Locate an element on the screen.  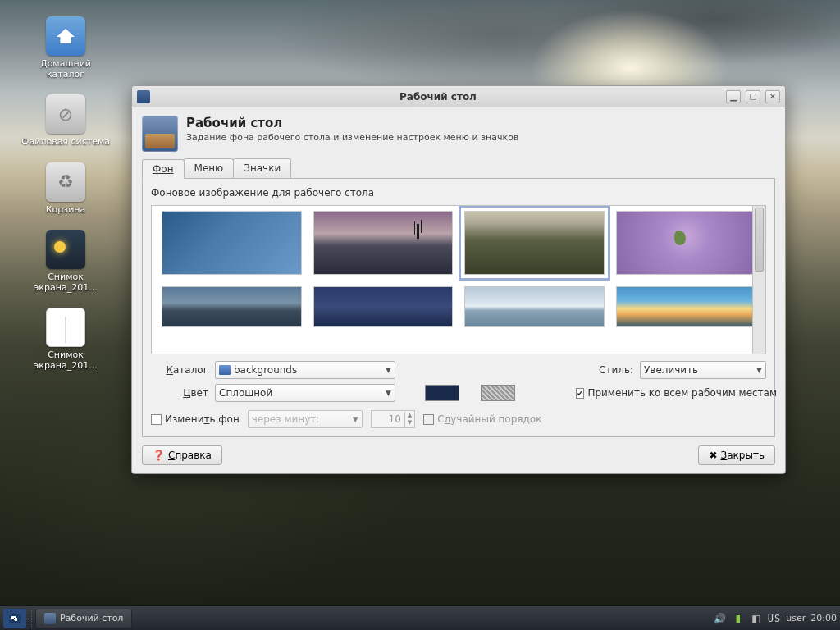
desktop-icon-home: Домашний каталог is located at coordinates (66, 48).